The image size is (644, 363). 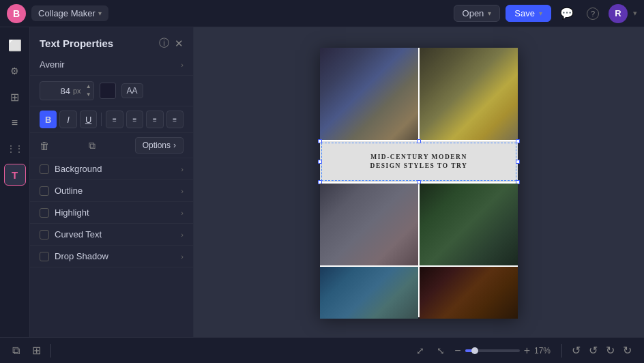 I want to click on sidebar-item-shapes: ⬜, so click(x=15, y=45).